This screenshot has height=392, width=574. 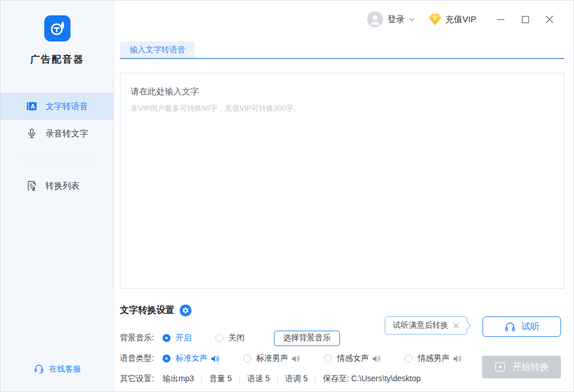 What do you see at coordinates (57, 28) in the screenshot?
I see `app-logo-icon` at bounding box center [57, 28].